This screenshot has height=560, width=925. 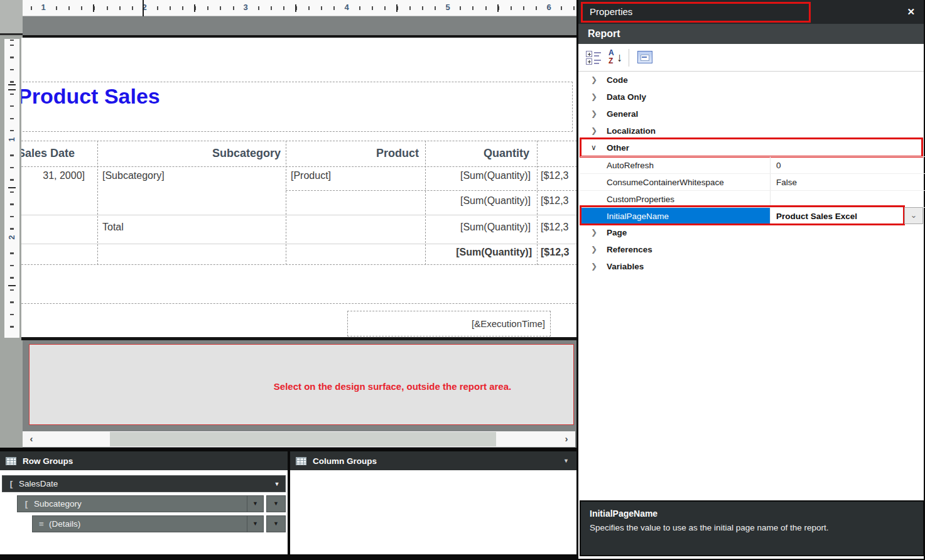 I want to click on design-surface-callout: Select on the design surface, outside th…, so click(x=301, y=384).